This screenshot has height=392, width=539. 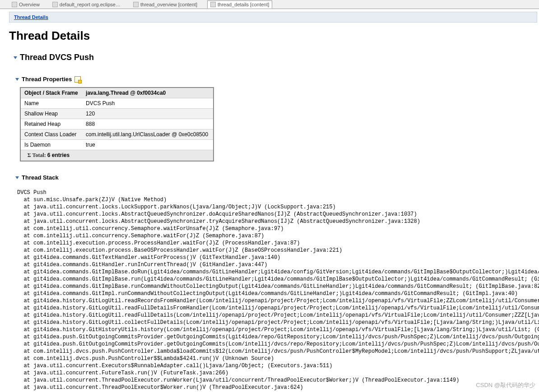 What do you see at coordinates (148, 93) in the screenshot?
I see `col-value: java.lang.Thread @ 0xf0034ca0` at bounding box center [148, 93].